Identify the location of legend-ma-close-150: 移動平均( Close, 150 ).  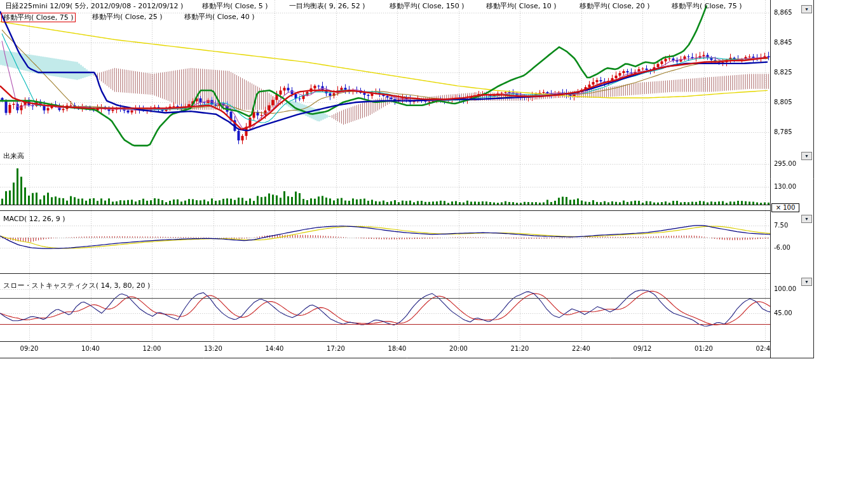
(427, 6).